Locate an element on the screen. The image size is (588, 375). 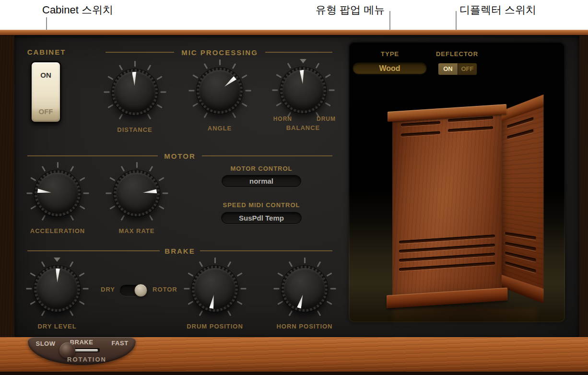
deflector-off-button: OFF is located at coordinates (467, 69).